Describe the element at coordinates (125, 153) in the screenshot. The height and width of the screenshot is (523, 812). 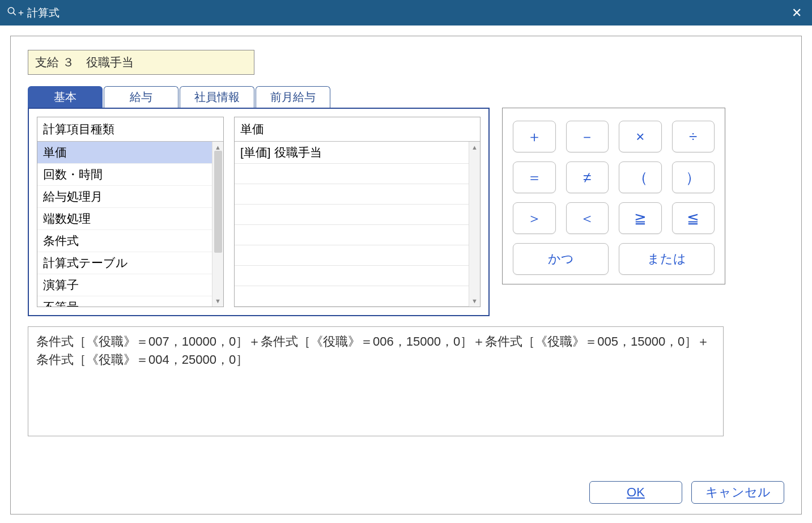
I see `category-item: 単価` at that location.